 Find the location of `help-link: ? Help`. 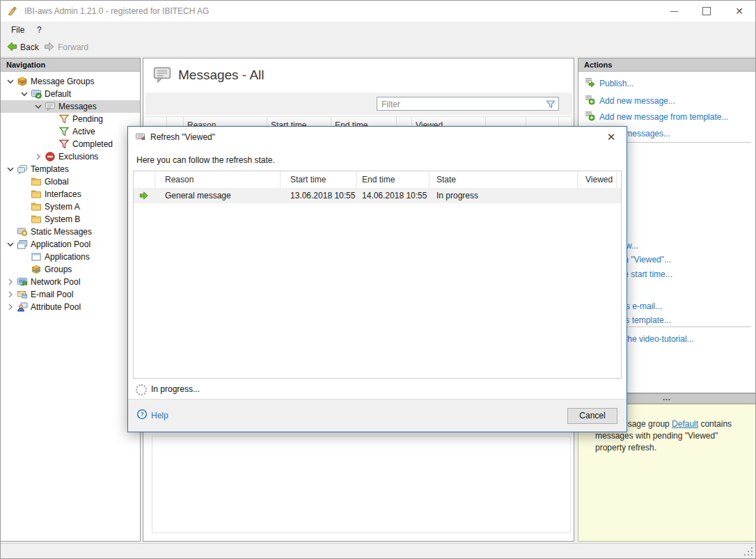

help-link: ? Help is located at coordinates (152, 415).